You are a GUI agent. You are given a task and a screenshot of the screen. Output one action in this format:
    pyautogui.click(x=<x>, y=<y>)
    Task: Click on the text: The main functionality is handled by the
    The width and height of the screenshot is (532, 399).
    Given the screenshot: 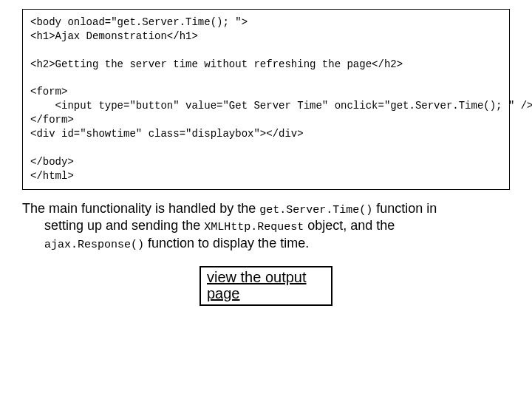 What is the action you would take?
    pyautogui.click(x=140, y=208)
    